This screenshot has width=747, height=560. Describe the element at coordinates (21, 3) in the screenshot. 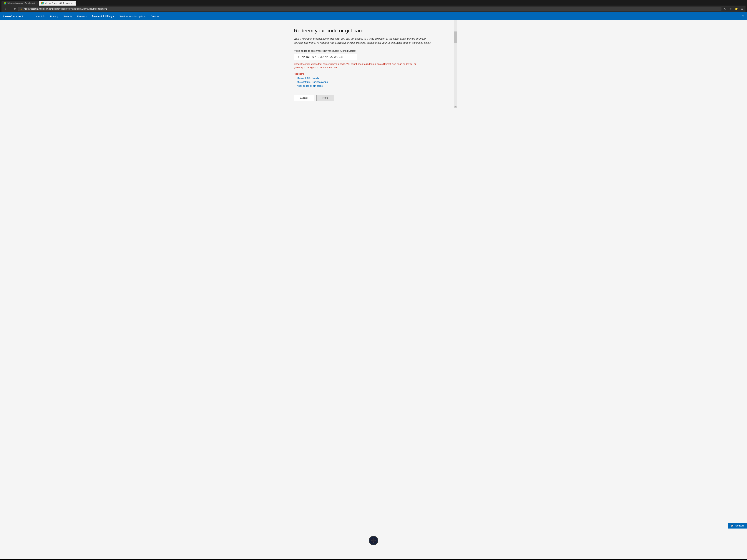

I see `tab-1-label: Microsoft account | Services &` at that location.